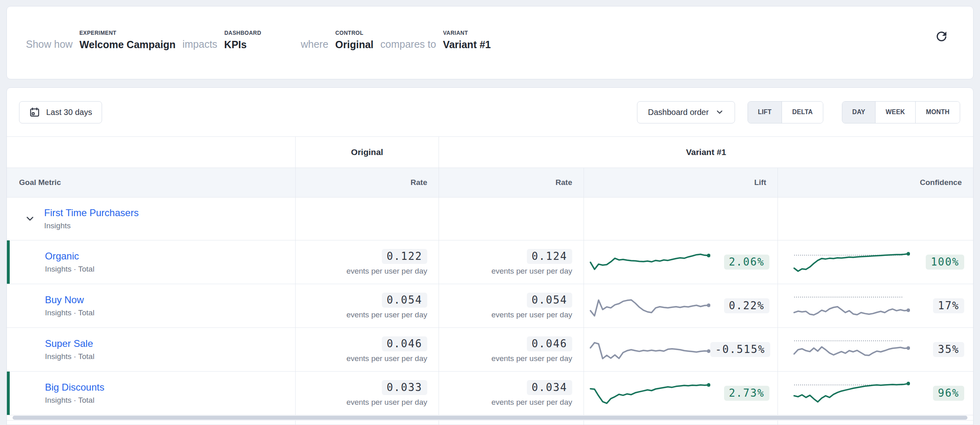 Image resolution: width=980 pixels, height=425 pixels. Describe the element at coordinates (35, 113) in the screenshot. I see `calendar-icon` at that location.